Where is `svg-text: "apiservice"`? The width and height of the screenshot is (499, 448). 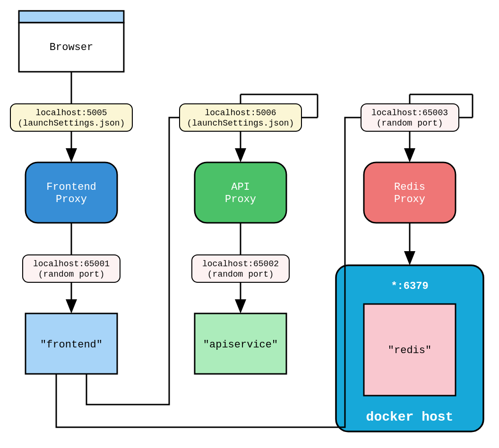
svg-text: "apiservice" is located at coordinates (241, 345).